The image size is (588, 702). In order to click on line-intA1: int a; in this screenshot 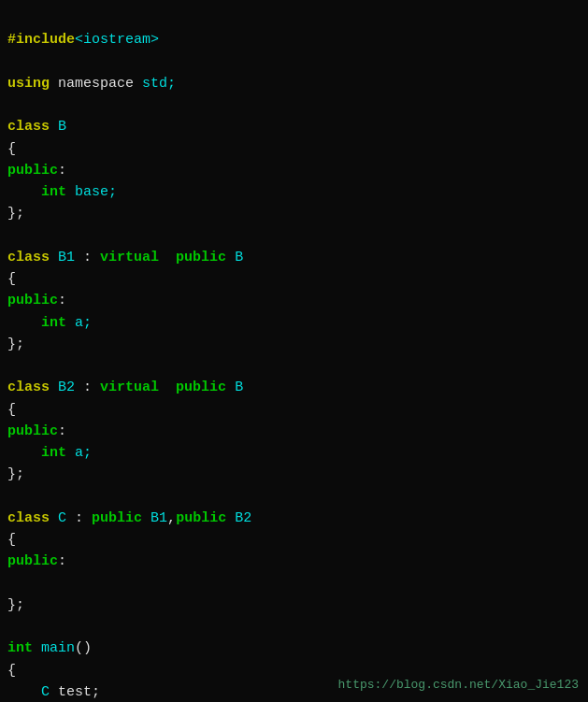, I will do `click(50, 323)`.